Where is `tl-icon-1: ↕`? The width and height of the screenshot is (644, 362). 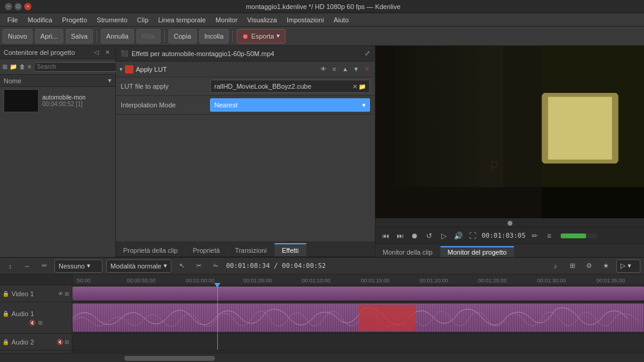
tl-icon-1: ↕ is located at coordinates (10, 266).